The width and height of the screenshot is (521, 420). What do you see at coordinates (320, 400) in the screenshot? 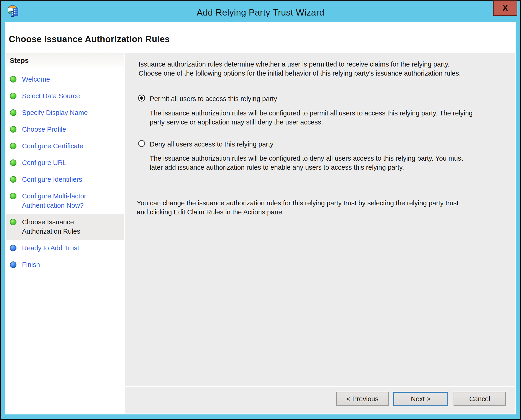
I see `footer-button-bar: < Previous Next > Cancel` at bounding box center [320, 400].